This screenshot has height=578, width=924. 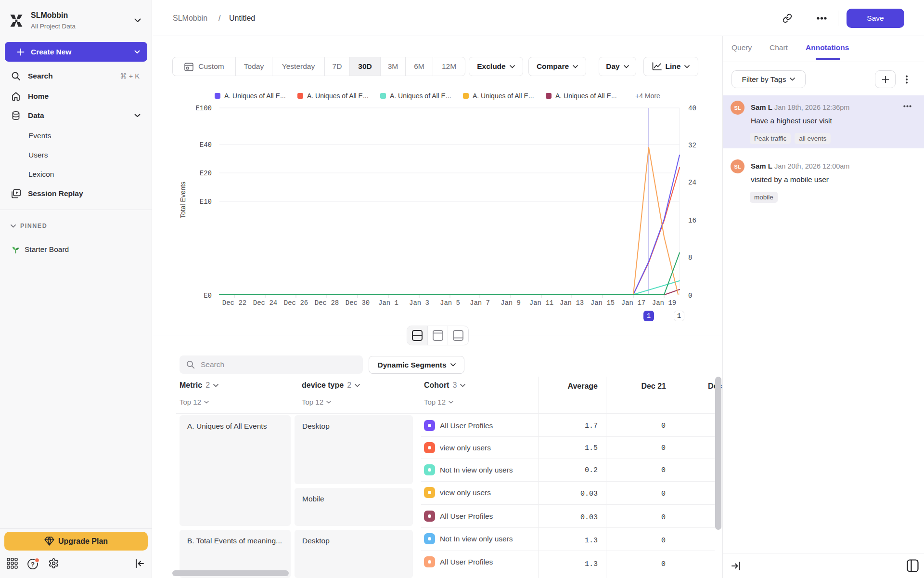 What do you see at coordinates (692, 183) in the screenshot?
I see `svg-text: 24` at bounding box center [692, 183].